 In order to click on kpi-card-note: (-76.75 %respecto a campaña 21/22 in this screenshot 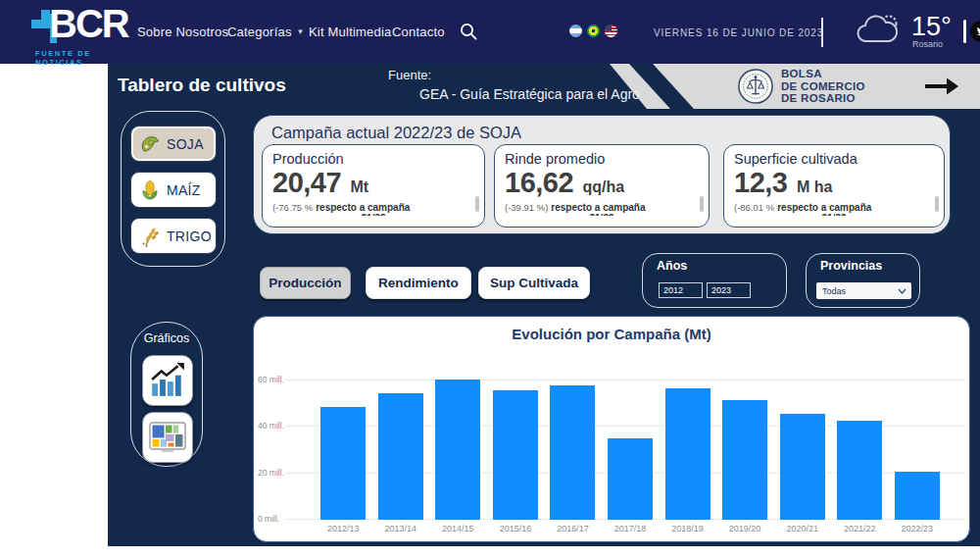, I will do `click(373, 208)`.